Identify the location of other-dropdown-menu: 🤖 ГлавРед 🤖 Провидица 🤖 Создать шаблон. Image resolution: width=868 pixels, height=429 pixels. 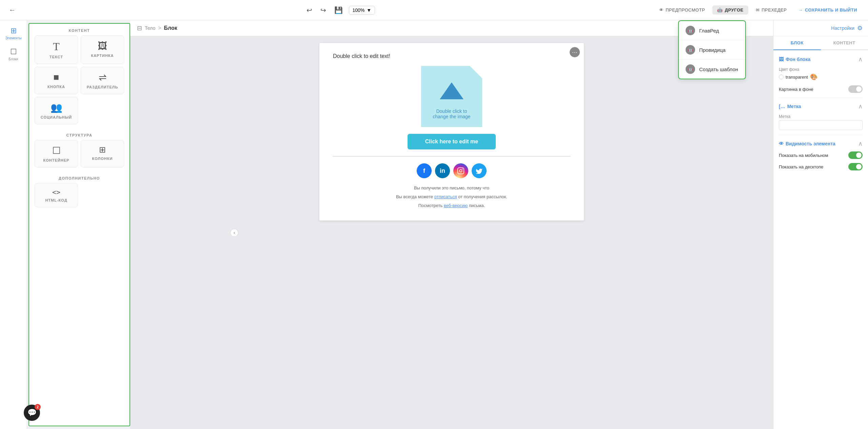
(712, 50).